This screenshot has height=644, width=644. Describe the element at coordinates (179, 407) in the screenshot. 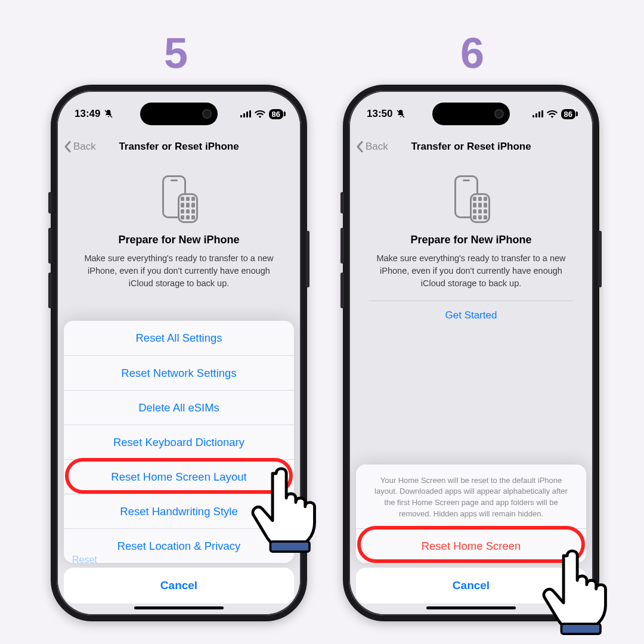

I see `delete-all-esims-option: Delete All eSIMs` at that location.